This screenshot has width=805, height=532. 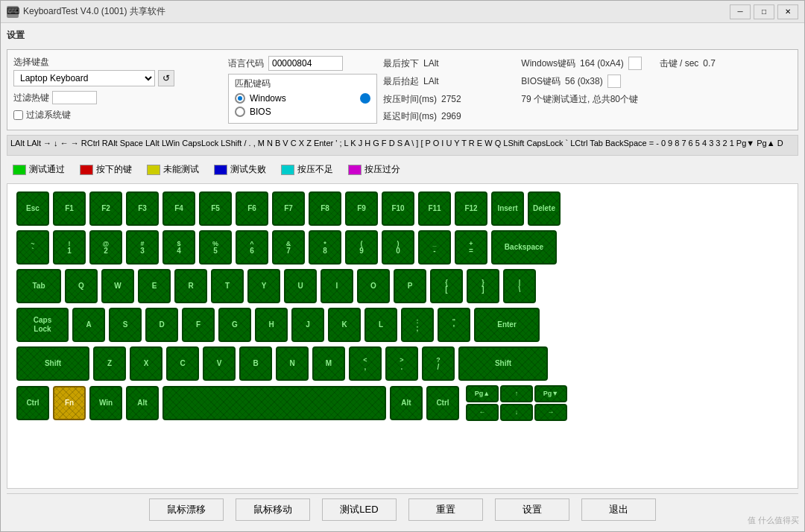 I want to click on key-s: S, so click(x=125, y=325).